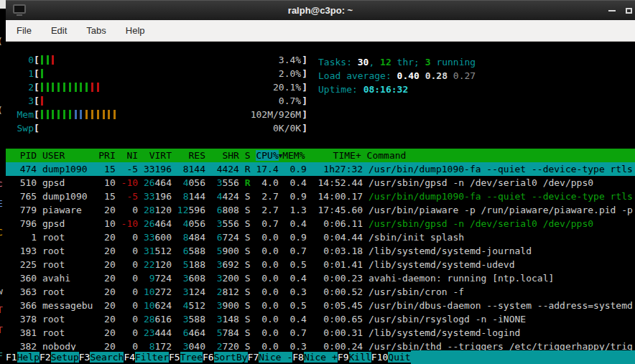  Describe the element at coordinates (501, 197) in the screenshot. I see `process-cell-cmd: /usr/bin/dump1090-fa --quiet --device-ty…` at that location.